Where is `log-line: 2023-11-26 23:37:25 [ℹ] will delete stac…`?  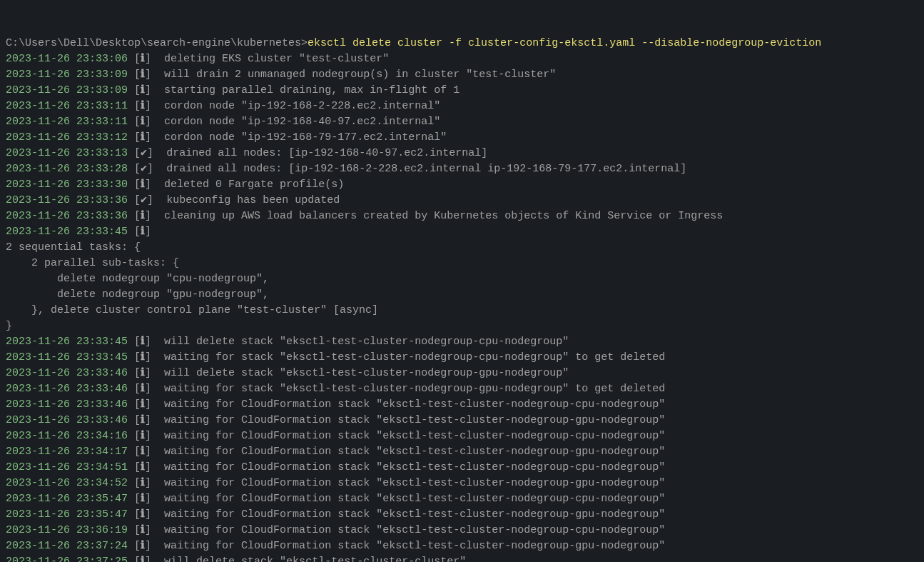 log-line: 2023-11-26 23:37:25 [ℹ] will delete stac… is located at coordinates (462, 558).